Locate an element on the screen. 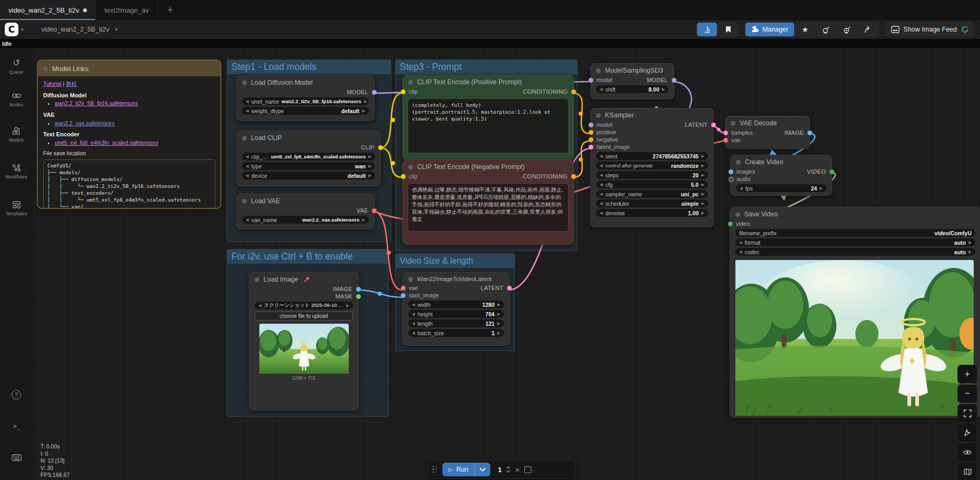  graph-view-button is located at coordinates (707, 29).